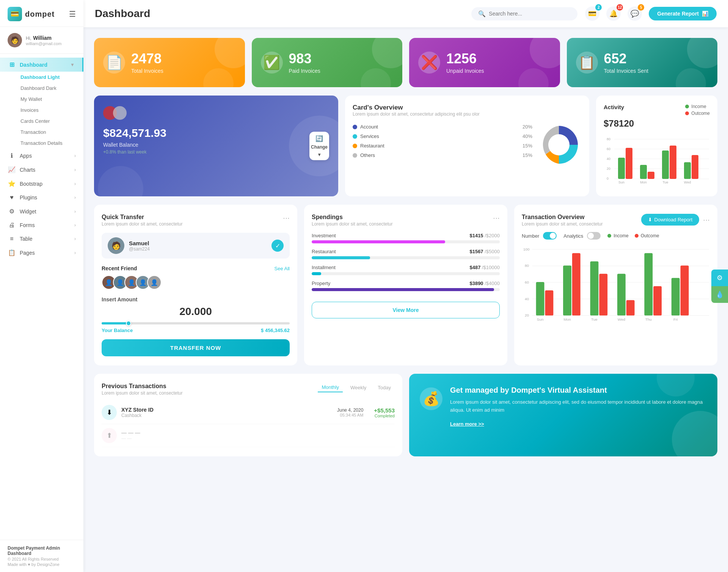 This screenshot has width=728, height=572. I want to click on sidebar-item-widget: ⚙ Widget ›, so click(42, 212).